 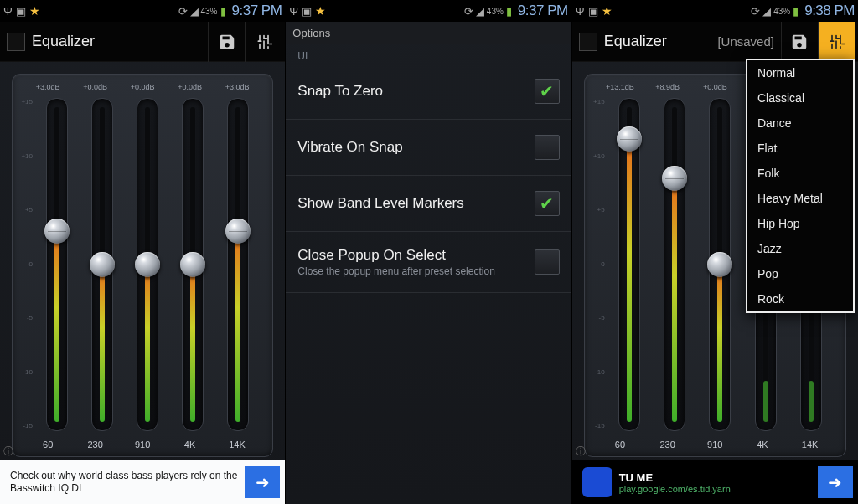 What do you see at coordinates (237, 445) in the screenshot?
I see `freq-label: 14K` at bounding box center [237, 445].